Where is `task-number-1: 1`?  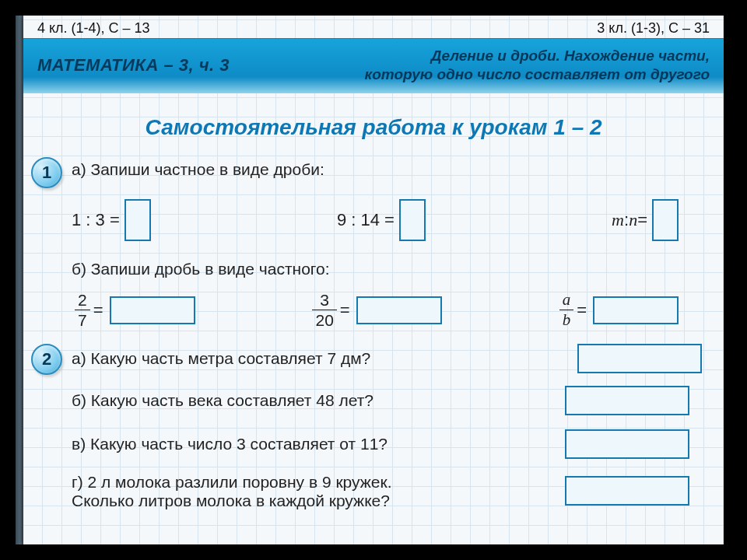 task-number-1: 1 is located at coordinates (47, 173).